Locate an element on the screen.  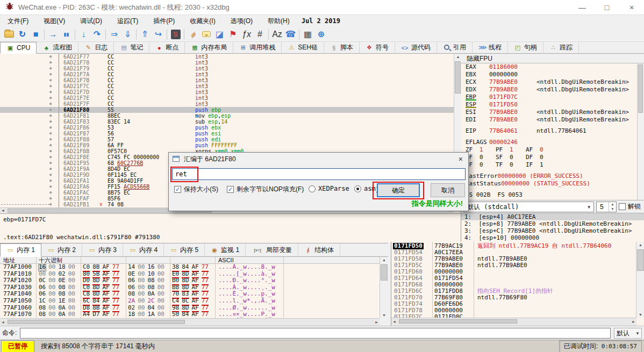
tab-memory-map: ▦内存布局 is located at coordinates (209, 47).